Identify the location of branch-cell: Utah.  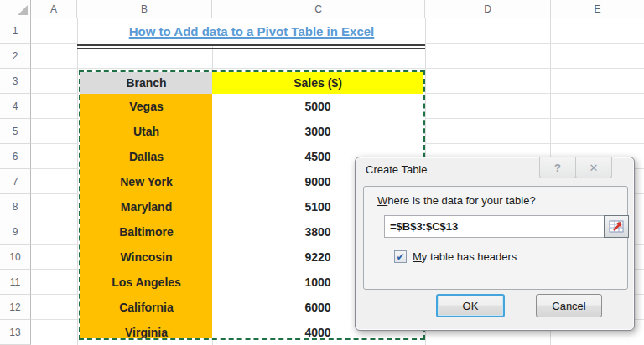
(146, 131).